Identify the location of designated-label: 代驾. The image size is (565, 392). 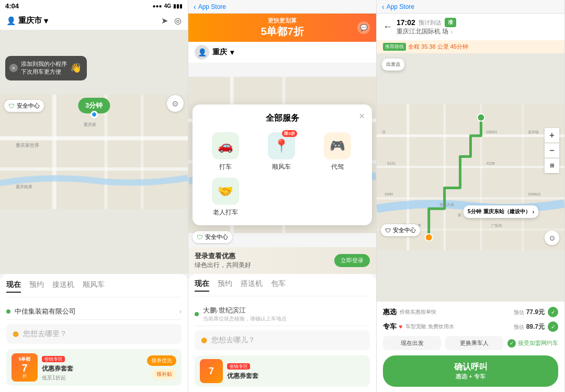
(337, 167).